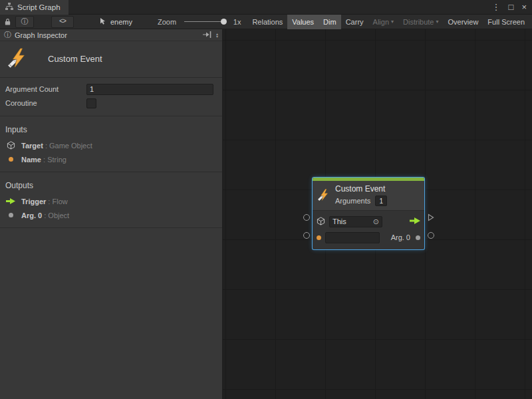  What do you see at coordinates (116, 22) in the screenshot?
I see `graph-breadcrumb: enemy` at bounding box center [116, 22].